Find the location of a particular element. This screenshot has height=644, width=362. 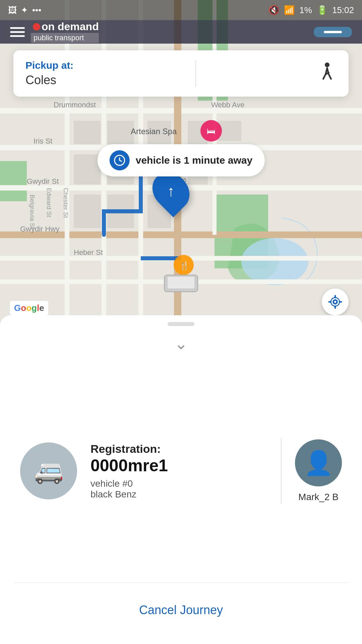

pickup-info: Pickup at: Coles is located at coordinates (50, 73).